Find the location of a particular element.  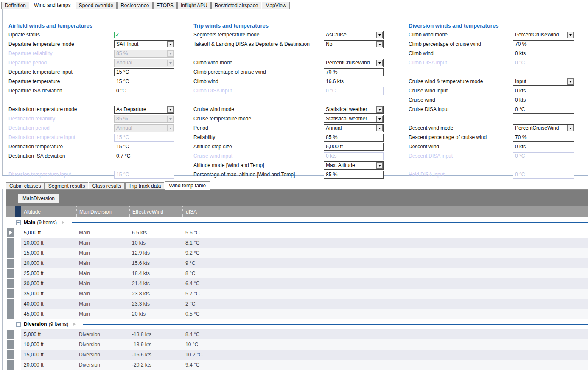

period-dropdown: Annual is located at coordinates (354, 128).